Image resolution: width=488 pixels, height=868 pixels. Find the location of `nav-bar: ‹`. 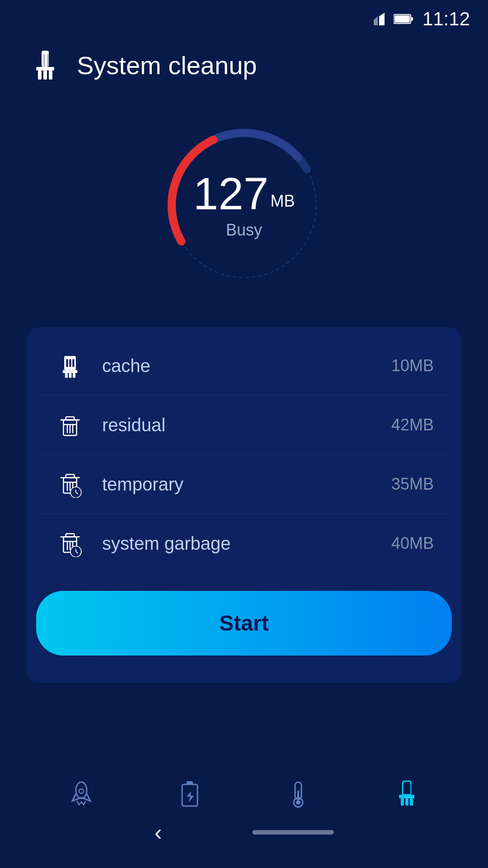

nav-bar: ‹ is located at coordinates (244, 832).